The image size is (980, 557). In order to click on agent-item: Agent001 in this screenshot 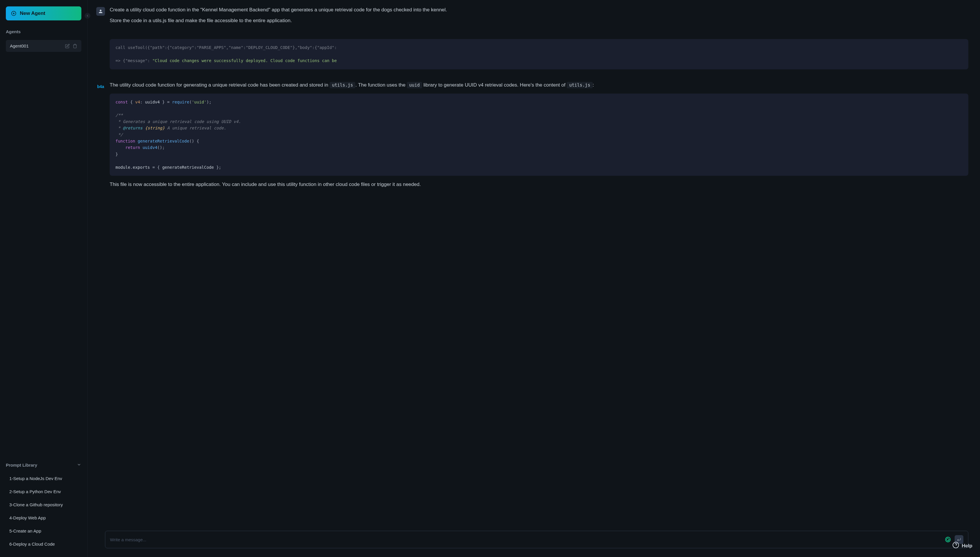, I will do `click(44, 46)`.